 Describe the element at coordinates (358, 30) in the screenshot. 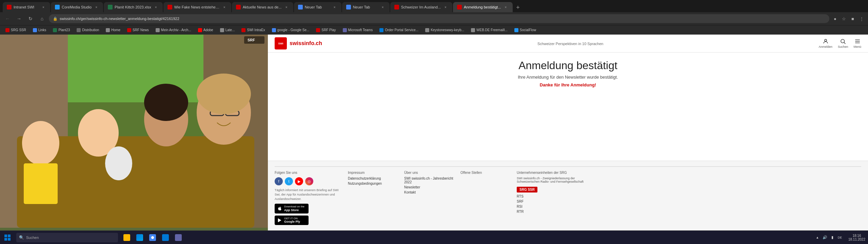

I see `bookmark-teams: Microsoft Teams` at that location.